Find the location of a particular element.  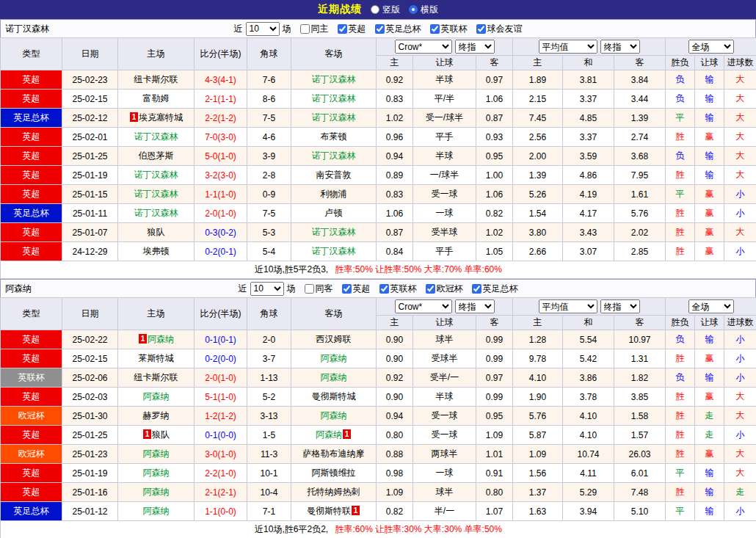

away-team-link: 西汉姆联 is located at coordinates (334, 339).